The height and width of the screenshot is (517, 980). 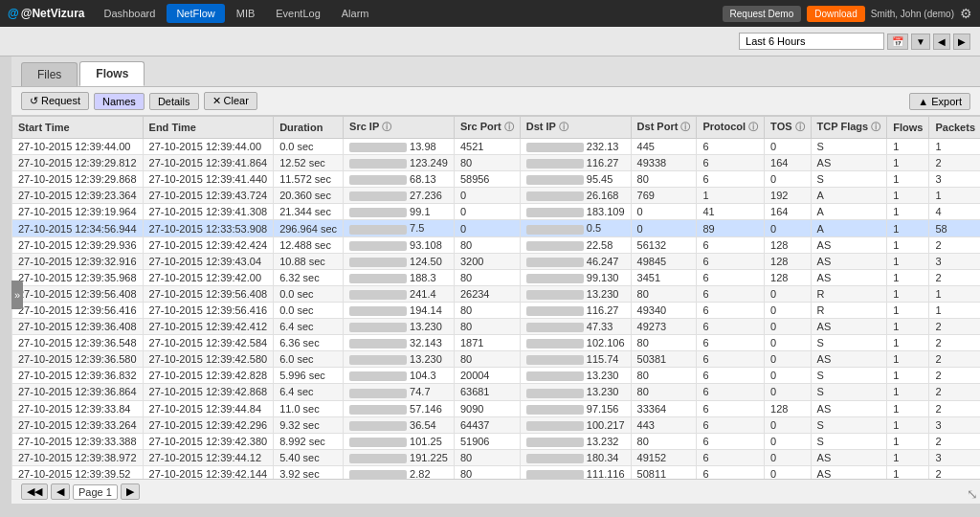 What do you see at coordinates (56, 101) in the screenshot?
I see `request-button: ↺ Request` at bounding box center [56, 101].